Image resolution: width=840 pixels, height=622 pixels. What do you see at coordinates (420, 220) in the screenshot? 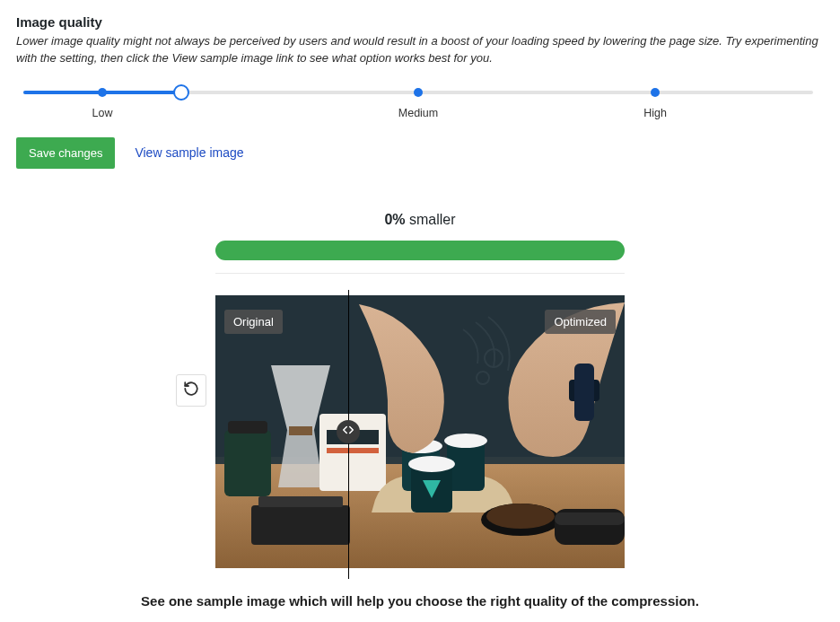
I see `compression-result-text: 0% smaller` at bounding box center [420, 220].